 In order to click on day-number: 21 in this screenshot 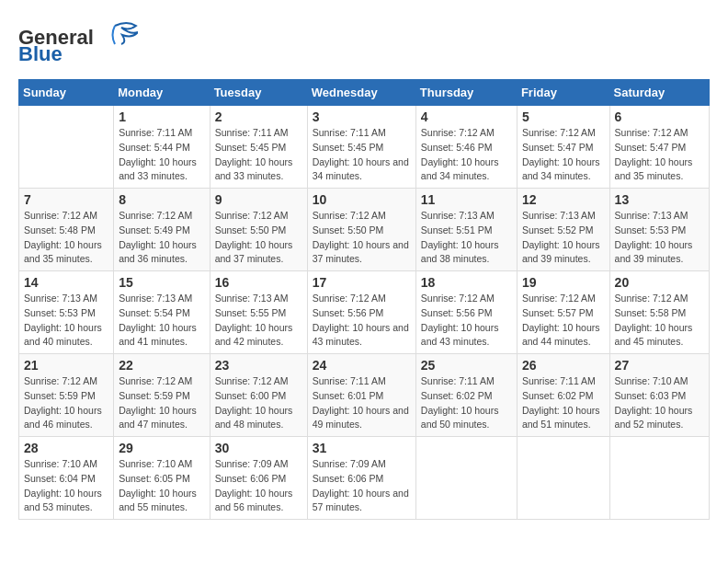, I will do `click(66, 365)`.